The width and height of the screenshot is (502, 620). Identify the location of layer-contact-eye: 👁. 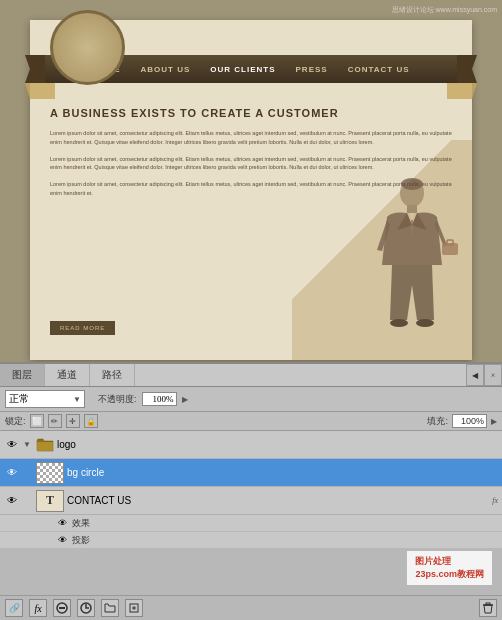
(12, 501).